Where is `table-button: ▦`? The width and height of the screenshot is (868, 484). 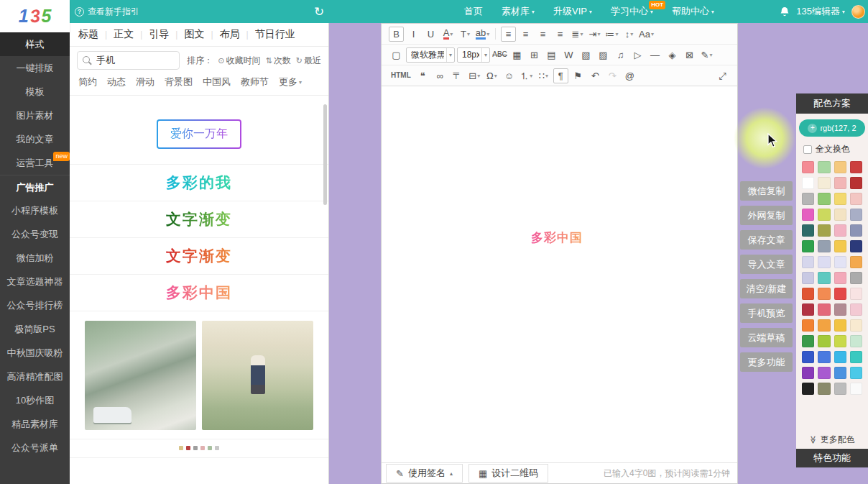 table-button: ▦ is located at coordinates (517, 55).